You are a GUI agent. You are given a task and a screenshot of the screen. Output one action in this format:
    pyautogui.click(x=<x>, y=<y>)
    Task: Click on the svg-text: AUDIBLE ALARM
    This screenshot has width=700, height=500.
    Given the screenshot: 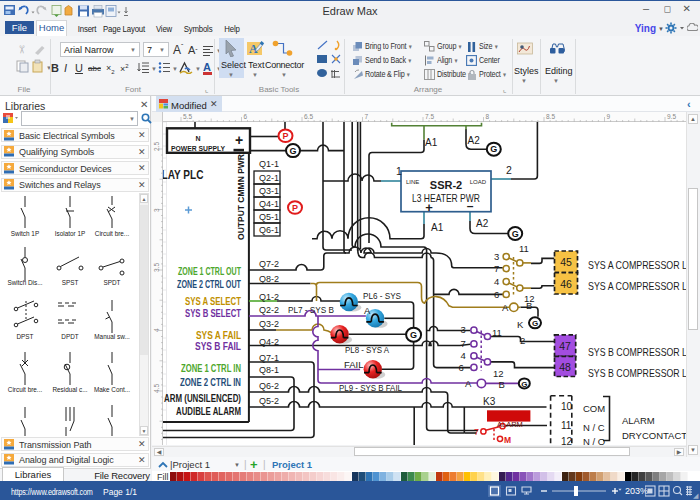 What is the action you would take?
    pyautogui.click(x=208, y=412)
    